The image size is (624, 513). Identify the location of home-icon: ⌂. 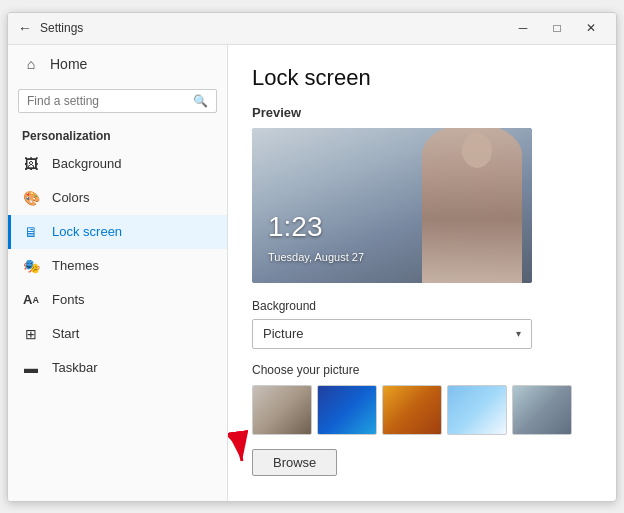
(31, 64).